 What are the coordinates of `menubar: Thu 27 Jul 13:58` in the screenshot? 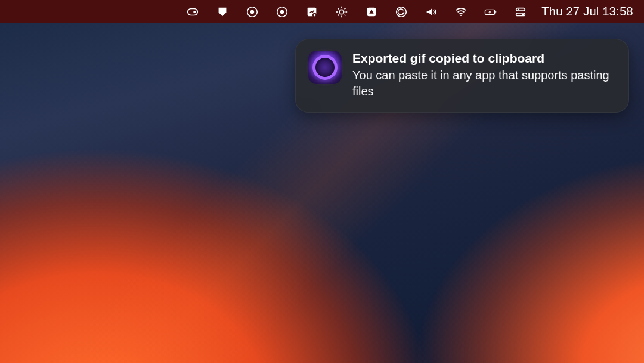 It's located at (322, 12).